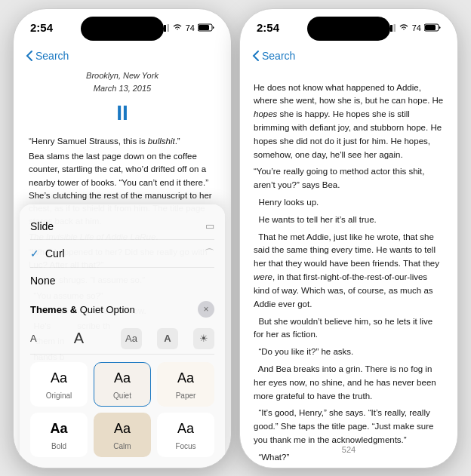 The image size is (471, 476). Describe the element at coordinates (122, 100) in the screenshot. I see `book-header: Brooklyn, New York March 13, 2015 II` at that location.